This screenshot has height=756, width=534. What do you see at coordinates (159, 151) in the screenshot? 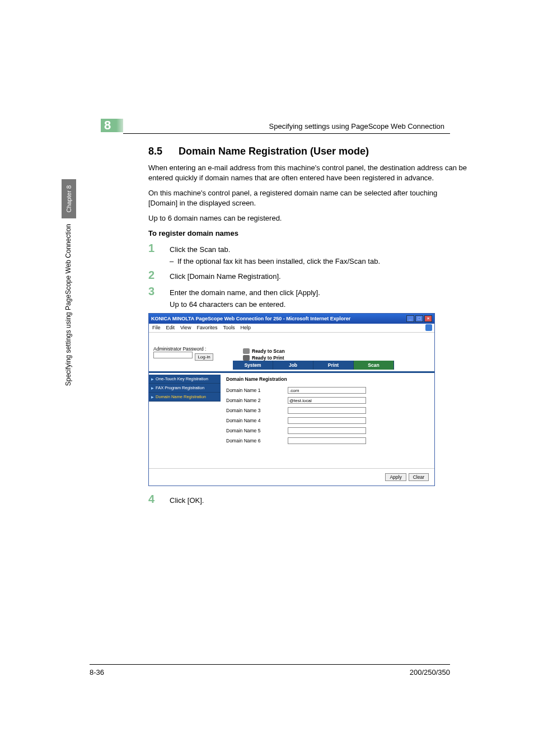
I see `section-number: 8.5` at bounding box center [159, 151].